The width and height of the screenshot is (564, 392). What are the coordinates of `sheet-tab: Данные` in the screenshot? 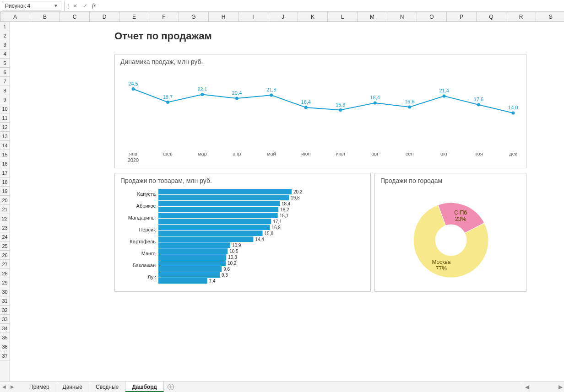 It's located at (73, 387).